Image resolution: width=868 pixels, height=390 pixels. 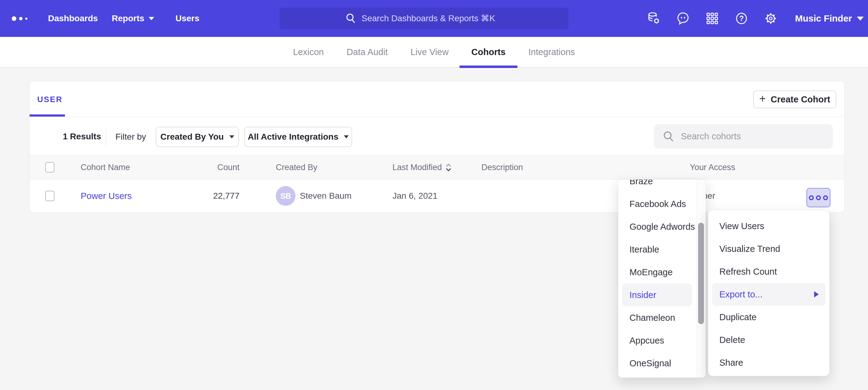 What do you see at coordinates (701, 273) in the screenshot?
I see `submenu-scrollbar-thumb` at bounding box center [701, 273].